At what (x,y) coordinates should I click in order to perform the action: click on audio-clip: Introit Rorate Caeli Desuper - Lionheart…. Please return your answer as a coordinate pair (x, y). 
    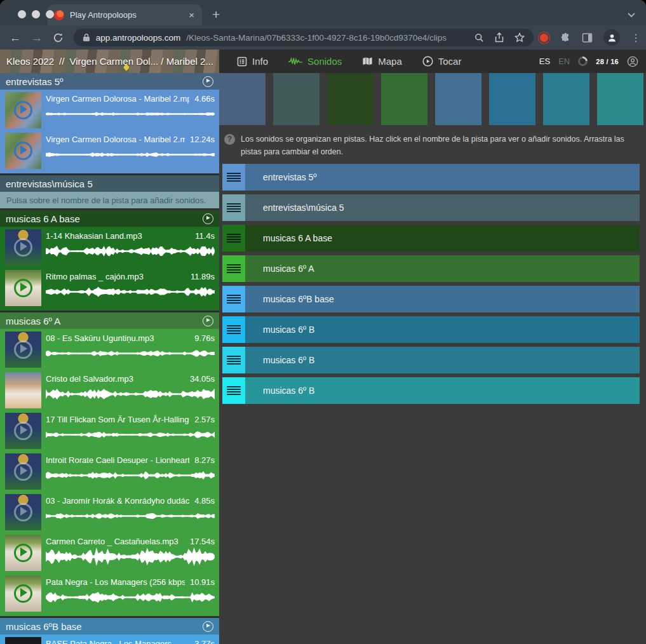
    Looking at the image, I should click on (109, 472).